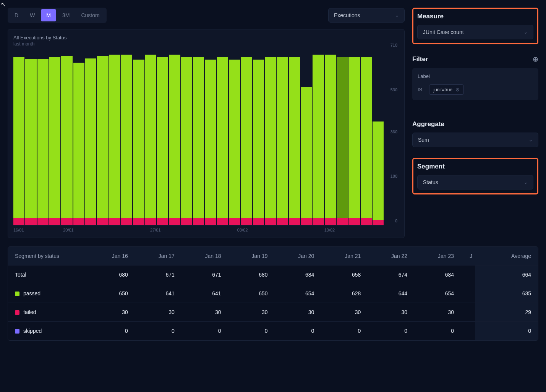  What do you see at coordinates (434, 256) in the screenshot?
I see `col-date: Jan 23` at bounding box center [434, 256].